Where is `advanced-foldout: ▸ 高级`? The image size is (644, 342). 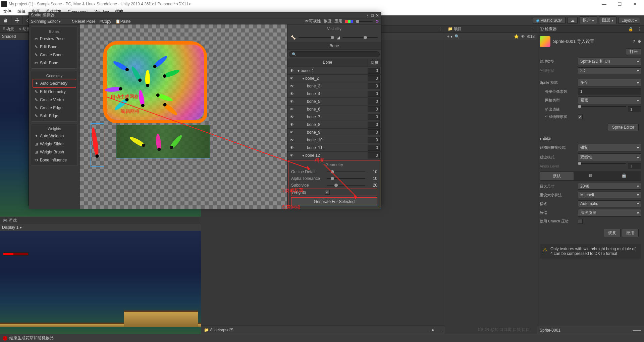 advanced-foldout: ▸ 高级 is located at coordinates (590, 139).